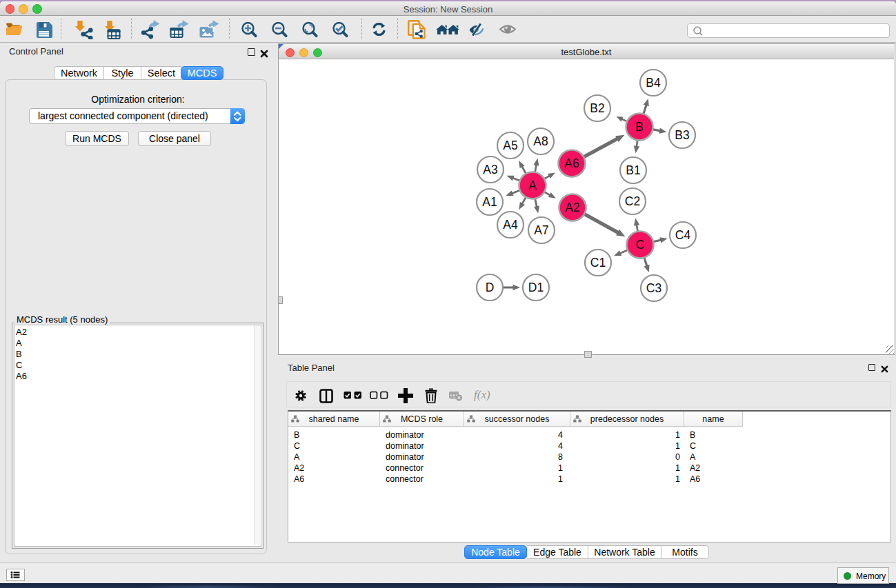 This screenshot has width=896, height=588. Describe the element at coordinates (490, 170) in the screenshot. I see `svg-text: A3` at that location.